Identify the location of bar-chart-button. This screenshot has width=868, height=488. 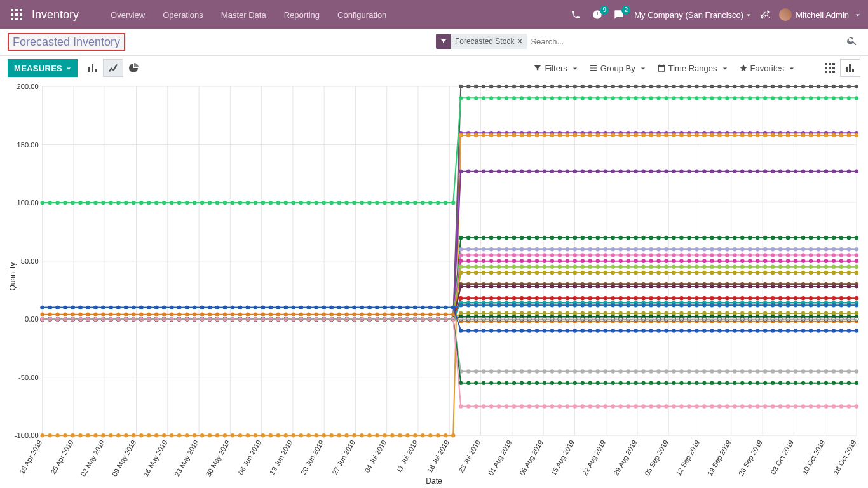
(93, 68).